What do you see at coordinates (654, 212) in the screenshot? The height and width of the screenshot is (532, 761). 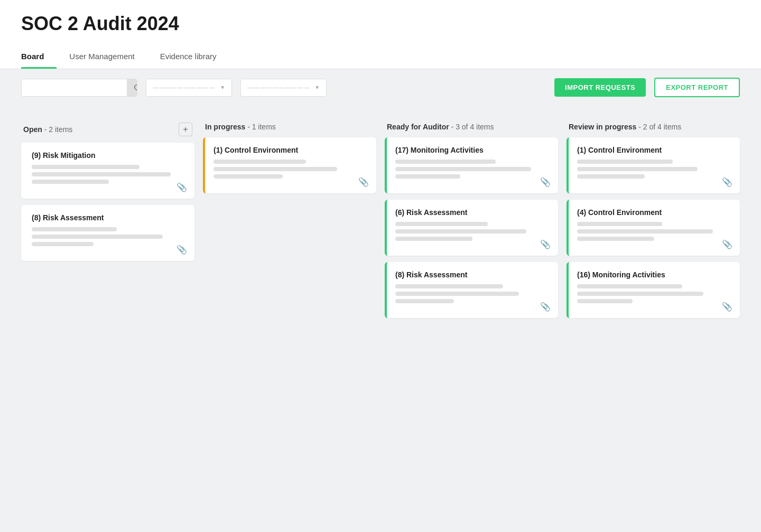 I see `card-title: (4) Control Environment` at bounding box center [654, 212].